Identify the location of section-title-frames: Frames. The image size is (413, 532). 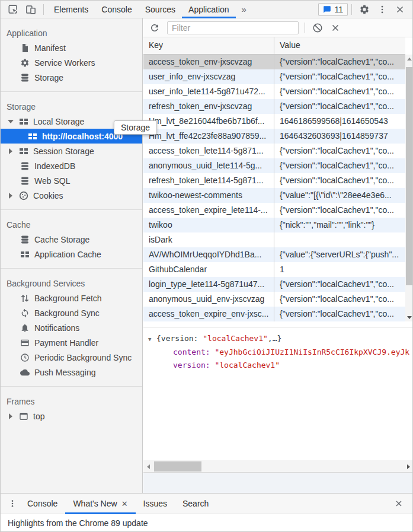
(71, 402).